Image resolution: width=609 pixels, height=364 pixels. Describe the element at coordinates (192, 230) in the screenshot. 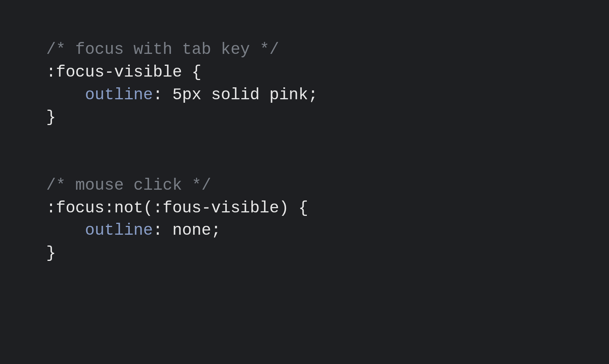

I see `value-text: none` at that location.